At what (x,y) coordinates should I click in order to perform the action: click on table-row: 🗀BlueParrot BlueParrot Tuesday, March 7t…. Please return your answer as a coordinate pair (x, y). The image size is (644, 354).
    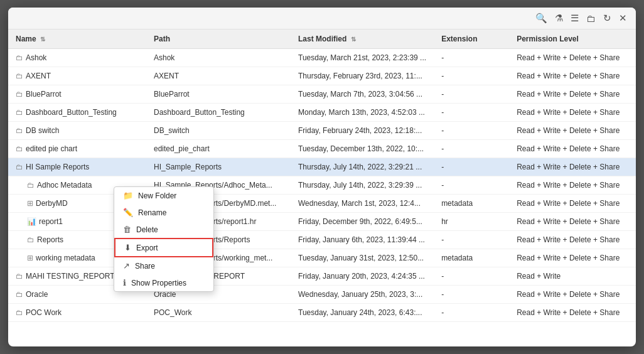
    Looking at the image, I should click on (322, 94).